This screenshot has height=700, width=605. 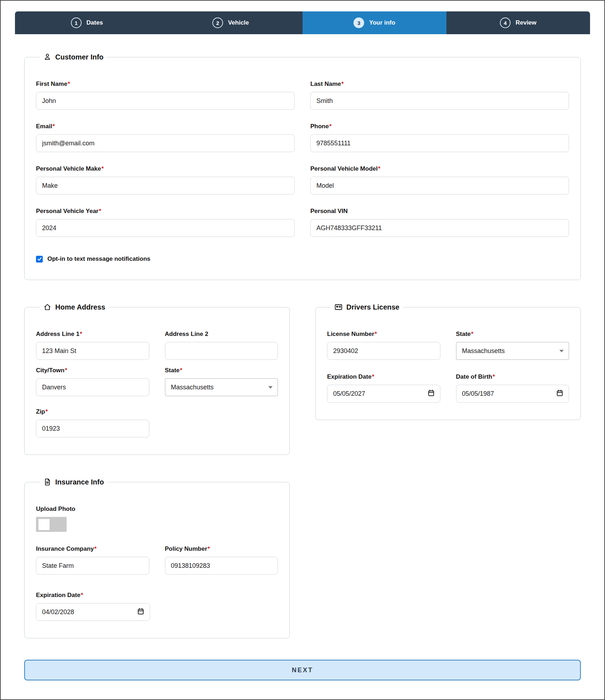 I want to click on tab-review: 4 Review, so click(x=518, y=23).